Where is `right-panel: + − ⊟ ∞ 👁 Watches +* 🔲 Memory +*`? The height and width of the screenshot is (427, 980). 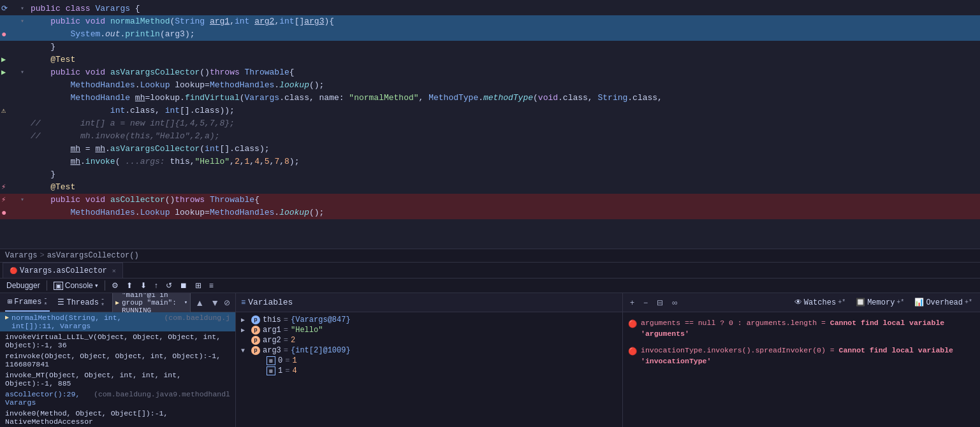
right-panel: + − ⊟ ∞ 👁 Watches +* 🔲 Memory +* is located at coordinates (801, 360).